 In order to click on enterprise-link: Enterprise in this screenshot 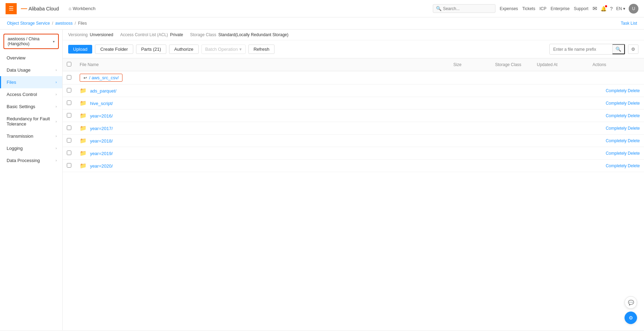, I will do `click(560, 9)`.